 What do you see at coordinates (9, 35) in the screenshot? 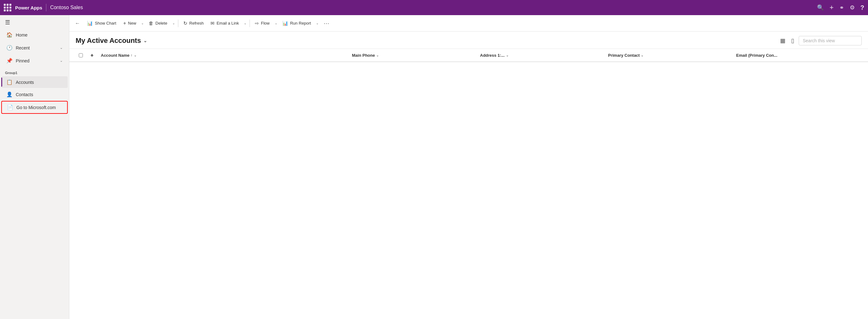
I see `home-icon: 🏠` at bounding box center [9, 35].